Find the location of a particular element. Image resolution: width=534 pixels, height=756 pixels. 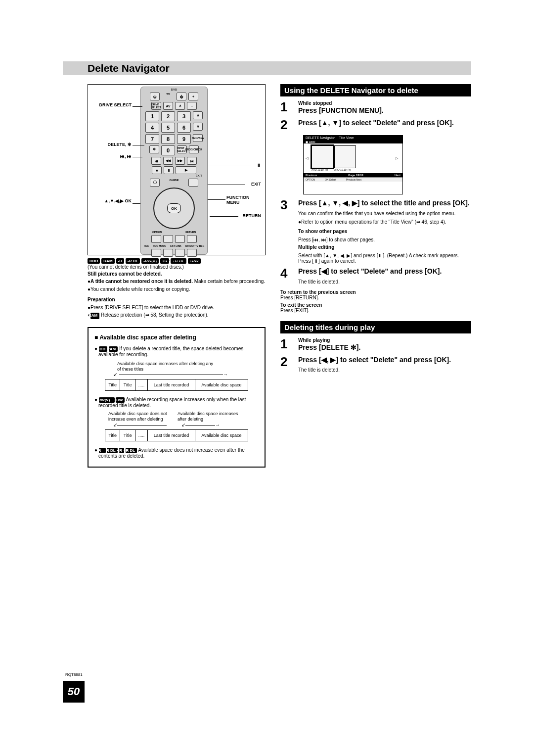

label-exit: EXIT is located at coordinates (256, 184).